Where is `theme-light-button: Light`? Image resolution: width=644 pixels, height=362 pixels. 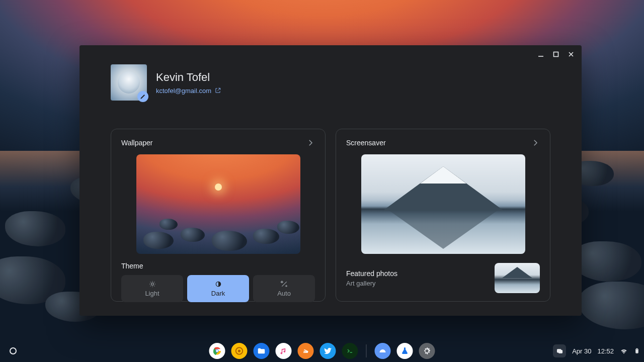
theme-light-button: Light is located at coordinates (152, 289).